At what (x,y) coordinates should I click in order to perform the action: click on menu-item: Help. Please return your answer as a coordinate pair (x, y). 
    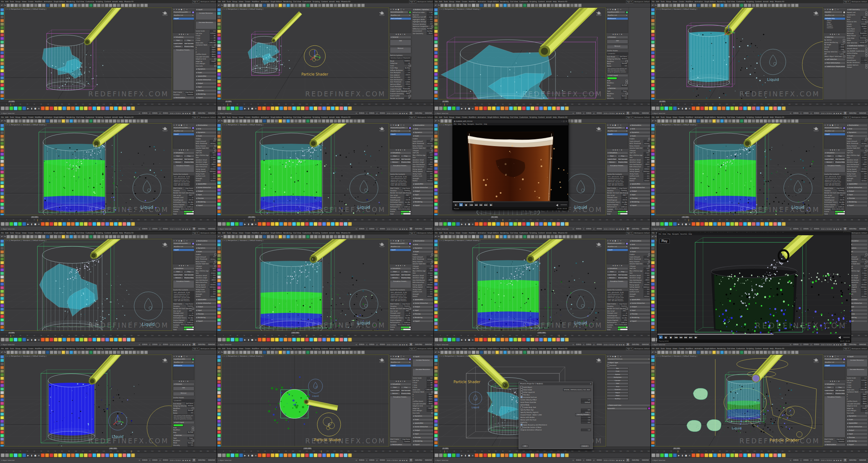
    Looking at the image, I should click on (338, 349).